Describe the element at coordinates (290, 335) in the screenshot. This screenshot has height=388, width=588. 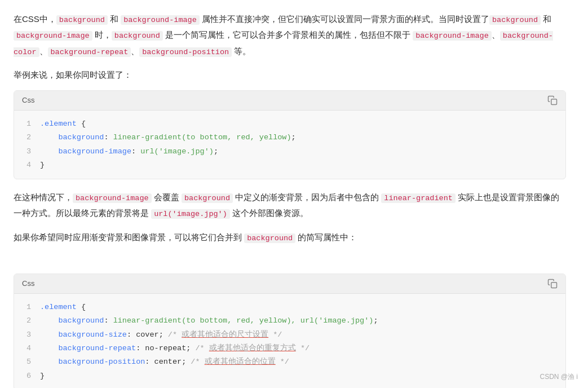
I see `code-line: 3 background-size: cover; /* 或者其他适合的尺寸设置…` at that location.